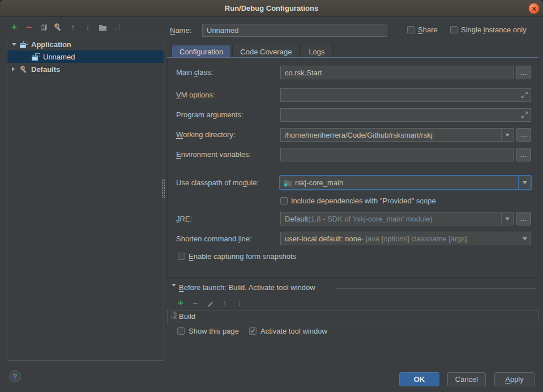 This screenshot has width=543, height=392. I want to click on main-class-input, so click(397, 73).